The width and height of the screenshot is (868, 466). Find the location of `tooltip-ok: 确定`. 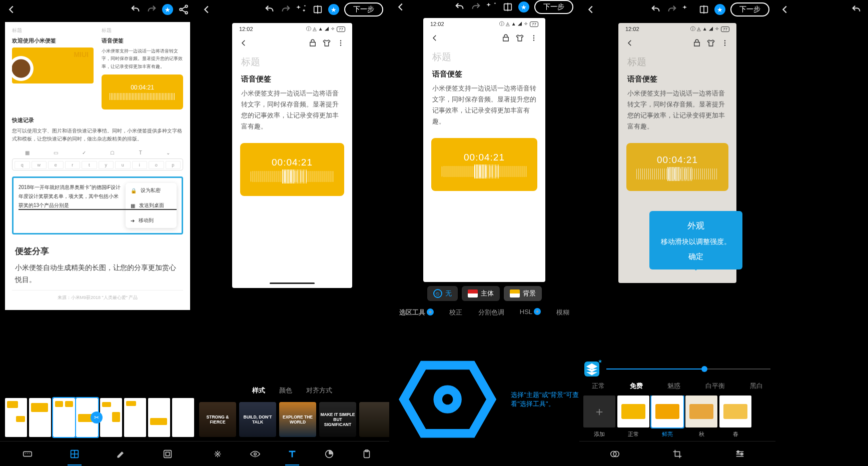

tooltip-ok: 确定 is located at coordinates (696, 257).